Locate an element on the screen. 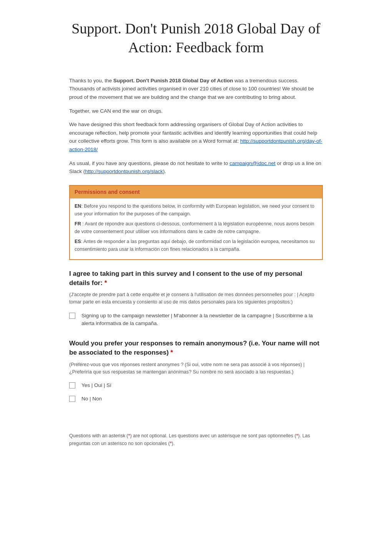 This screenshot has height=555, width=392. footer-suffix: ). is located at coordinates (173, 443).